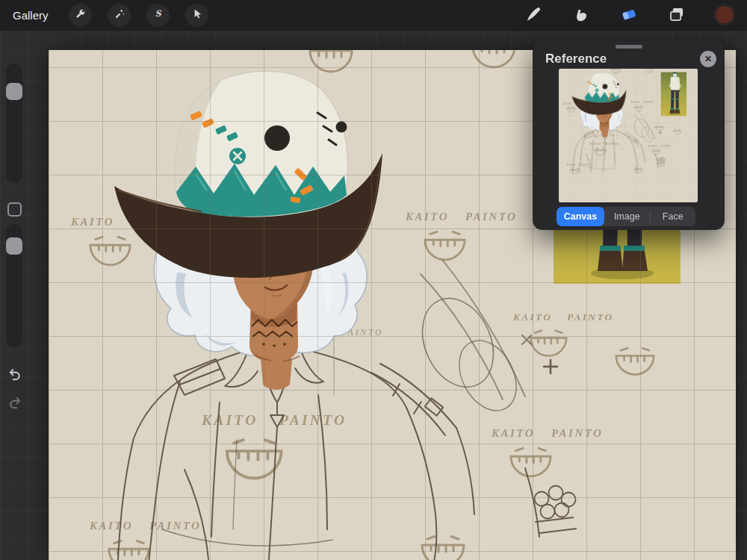 The image size is (747, 560). Describe the element at coordinates (576, 59) in the screenshot. I see `reference-panel-title: Reference` at that location.